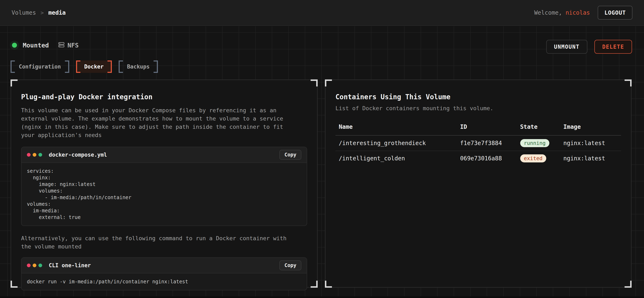 Image resolution: width=644 pixels, height=298 pixels. What do you see at coordinates (78, 155) in the screenshot?
I see `compose-filename: docker-compose.yml` at bounding box center [78, 155].